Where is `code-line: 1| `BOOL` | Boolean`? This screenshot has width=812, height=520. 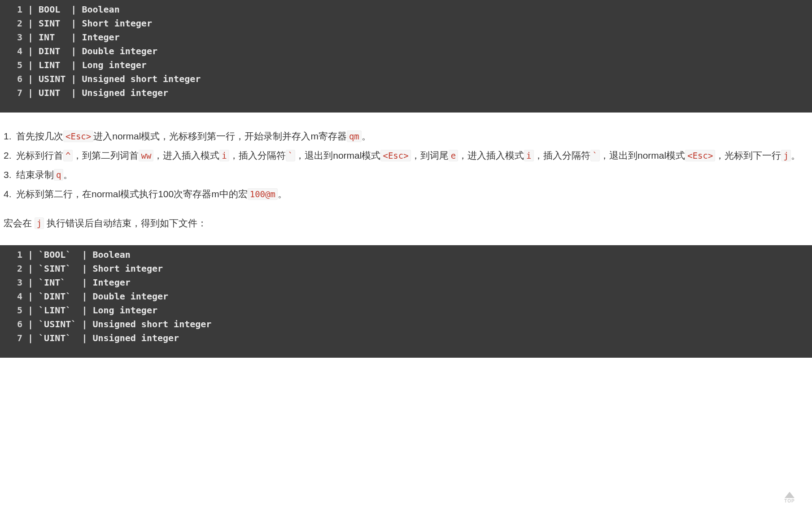 code-line: 1| `BOOL` | Boolean is located at coordinates (406, 255).